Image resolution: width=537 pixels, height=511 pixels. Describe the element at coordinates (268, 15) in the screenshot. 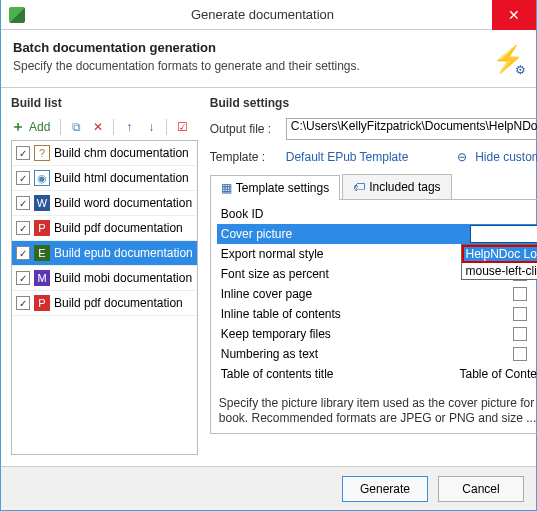

I see `titlebar: Generate documentation ✕` at that location.